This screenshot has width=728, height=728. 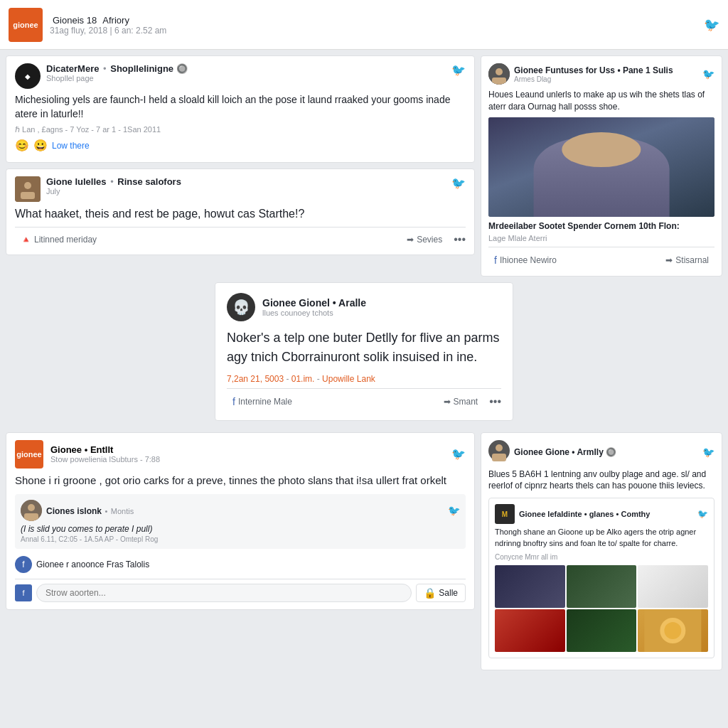 I want to click on action-bar-2: 🔺 Litinned meriday ➡ Sevies •••, so click(x=240, y=237).